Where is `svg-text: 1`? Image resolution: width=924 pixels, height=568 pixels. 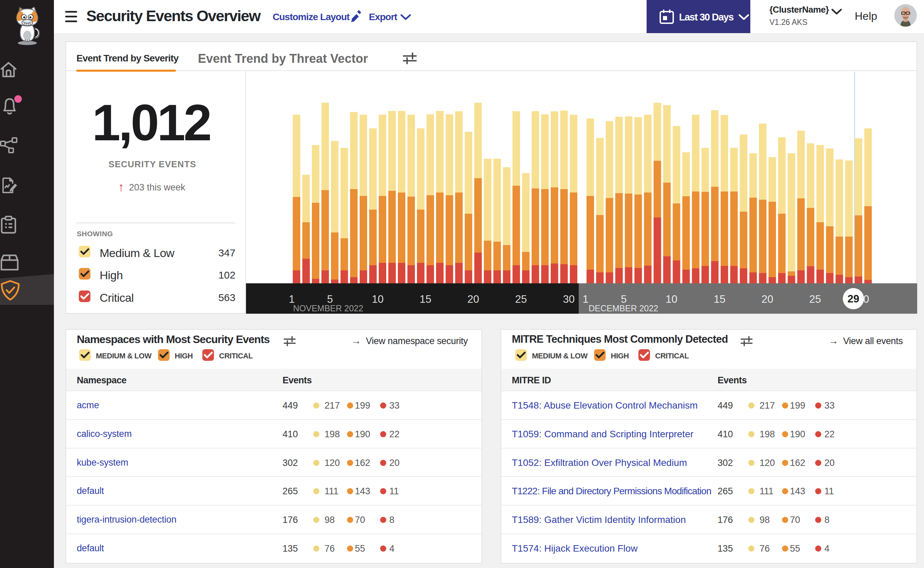 svg-text: 1 is located at coordinates (585, 299).